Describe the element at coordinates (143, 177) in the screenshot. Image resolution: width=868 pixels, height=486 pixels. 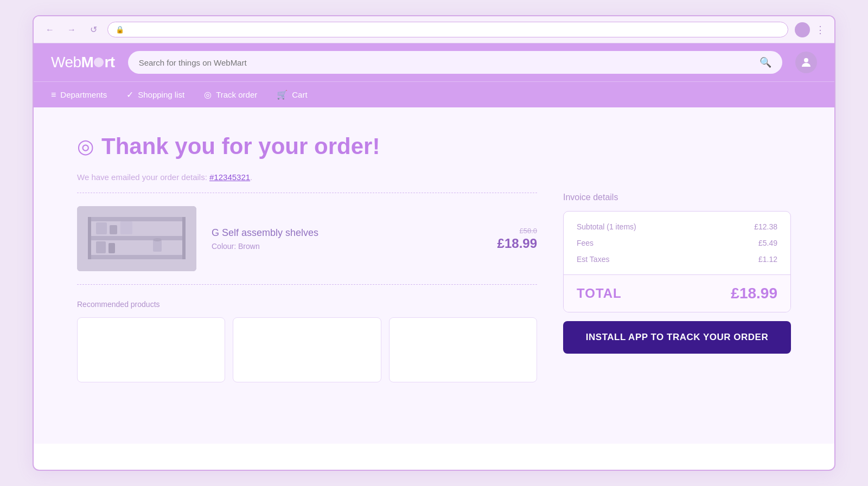
I see `email-note-prefix: We have emailed your order details:` at that location.